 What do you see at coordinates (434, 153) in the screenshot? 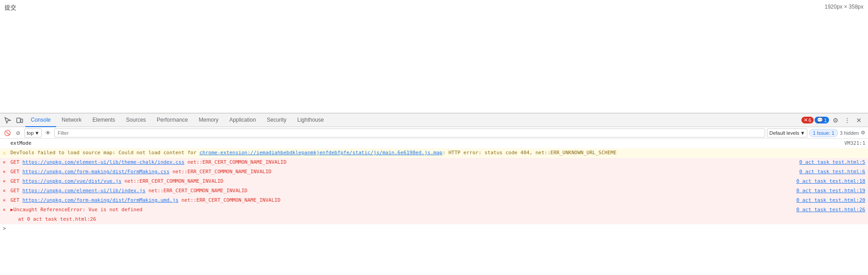
I see `console-row-warning: ⚠ DevTools failed to load source map: Co…` at bounding box center [434, 153].